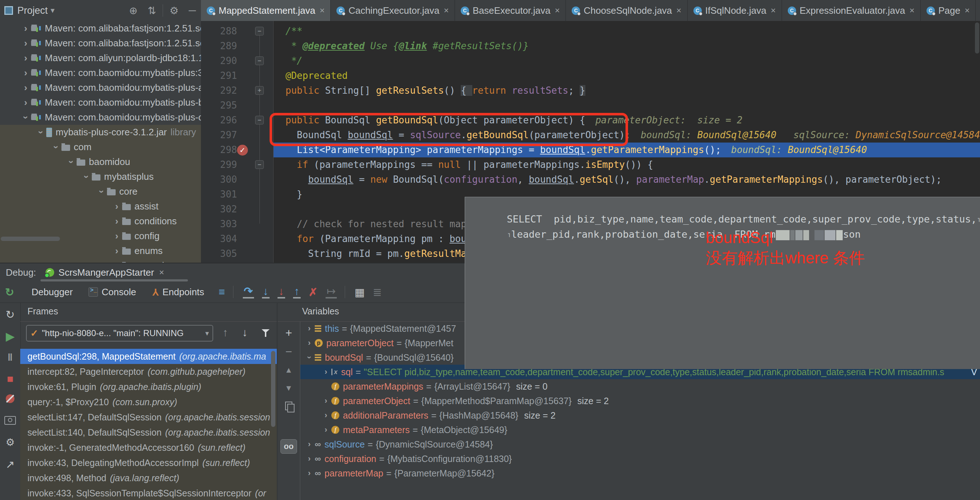 The image size is (980, 500). I want to click on thread-selector: ✓ "http-nio-8080-e... "main": RUNNING ▾, so click(119, 333).